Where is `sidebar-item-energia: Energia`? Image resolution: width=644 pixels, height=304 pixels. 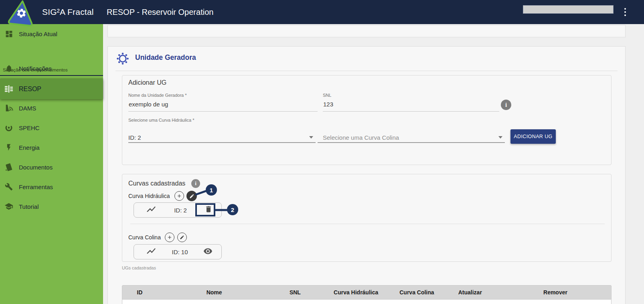 sidebar-item-energia: Energia is located at coordinates (51, 147).